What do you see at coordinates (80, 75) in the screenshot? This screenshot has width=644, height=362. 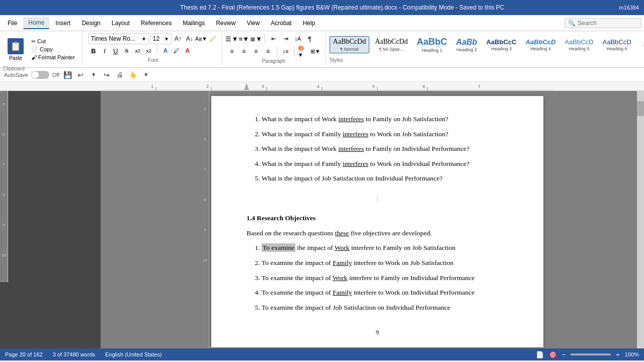 I see `undo-button: ↩` at bounding box center [80, 75].